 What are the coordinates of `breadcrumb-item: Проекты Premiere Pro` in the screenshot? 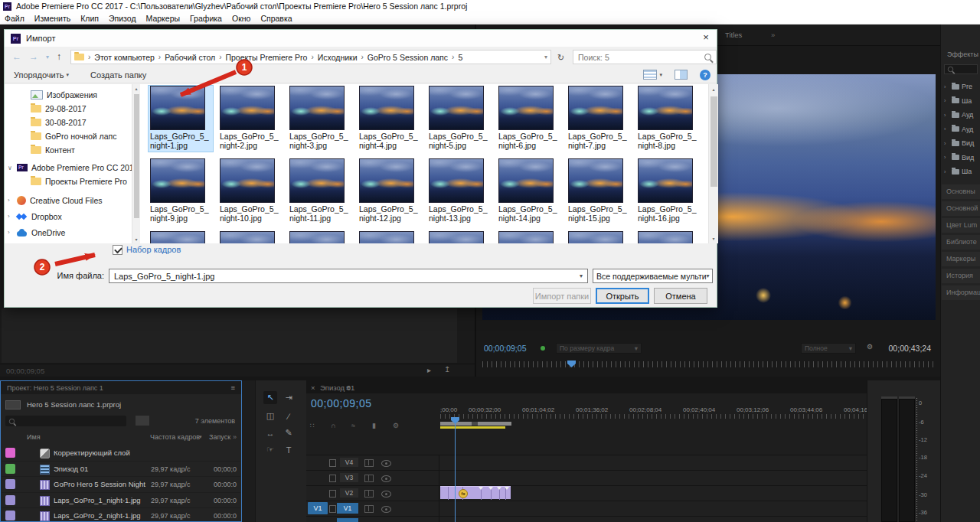 It's located at (266, 57).